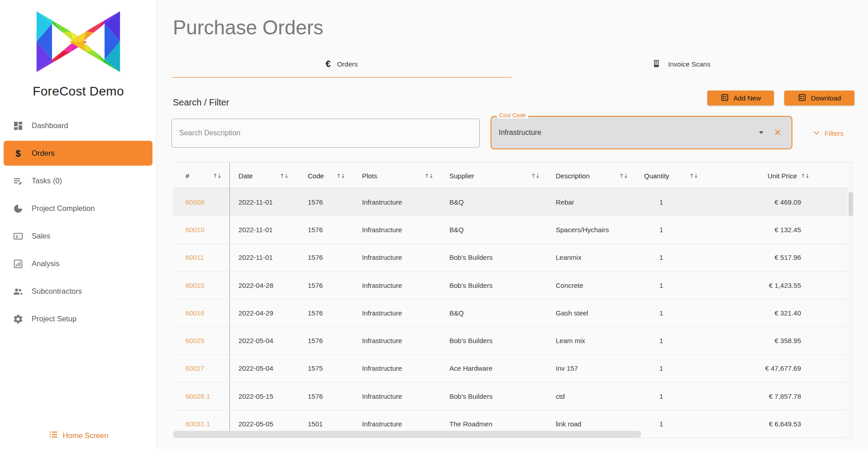 This screenshot has width=868, height=449. What do you see at coordinates (834, 134) in the screenshot?
I see `filters-label: Filters` at bounding box center [834, 134].